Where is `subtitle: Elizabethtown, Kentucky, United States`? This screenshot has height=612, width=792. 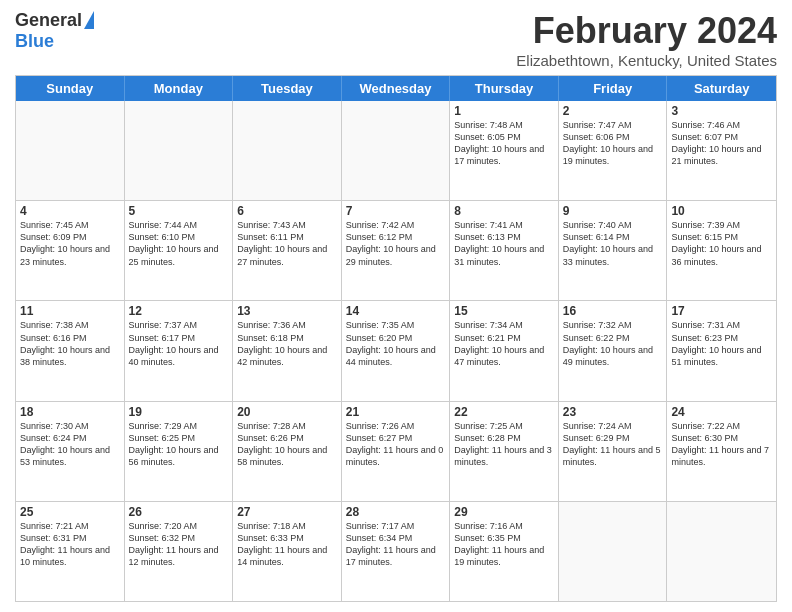
subtitle: Elizabethtown, Kentucky, United States is located at coordinates (646, 60).